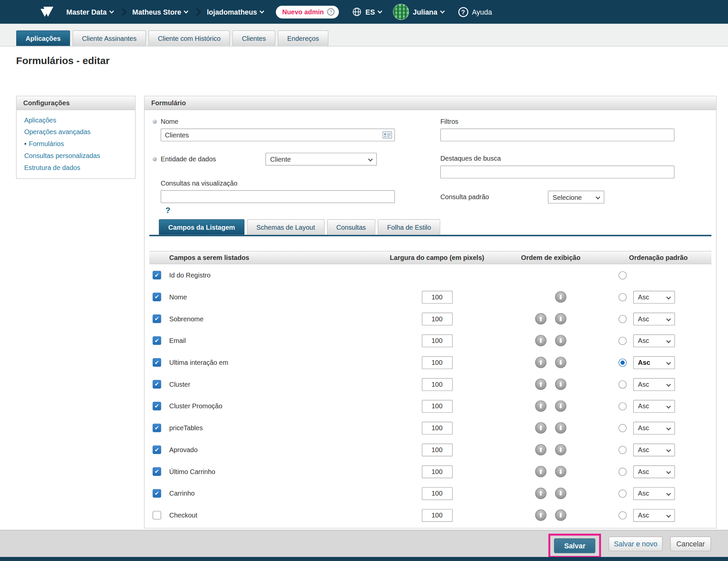 Image resolution: width=728 pixels, height=561 pixels. I want to click on consultas-visualizacao-input, so click(278, 197).